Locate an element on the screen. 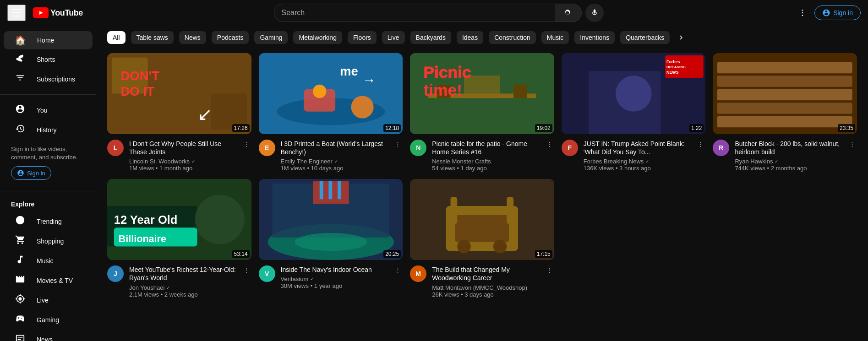  video-info-1: L I Don't Get Why People Still Use These… is located at coordinates (180, 156).